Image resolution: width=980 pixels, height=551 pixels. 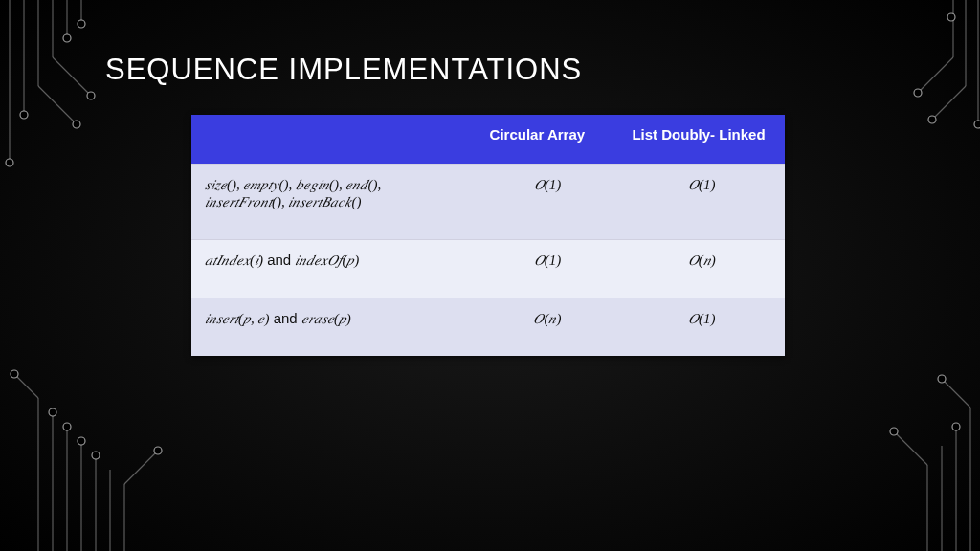 I want to click on header-circular-array: Circular Array, so click(x=547, y=140).